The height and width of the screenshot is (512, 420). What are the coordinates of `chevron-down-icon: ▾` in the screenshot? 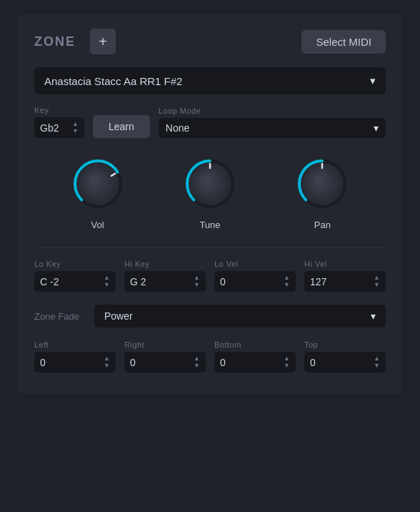 It's located at (373, 81).